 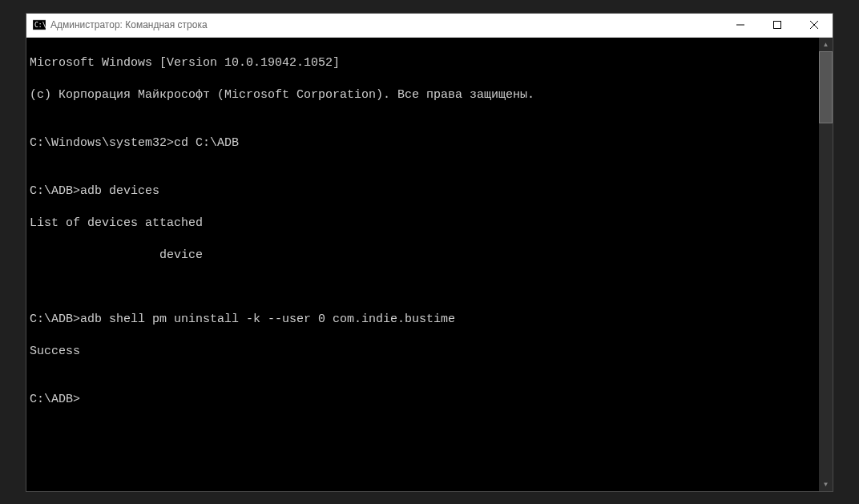 I want to click on terminal-line: List of devices attached, so click(x=423, y=224).